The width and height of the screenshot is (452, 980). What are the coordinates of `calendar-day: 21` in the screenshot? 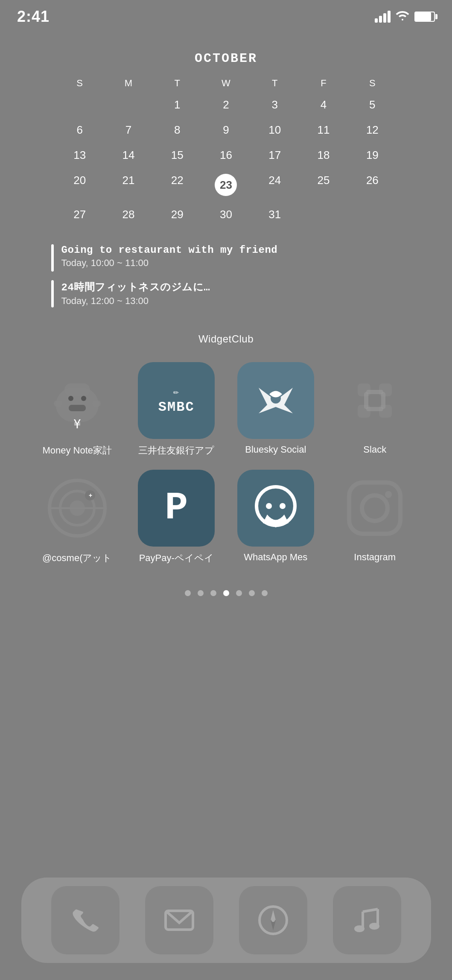 It's located at (128, 185).